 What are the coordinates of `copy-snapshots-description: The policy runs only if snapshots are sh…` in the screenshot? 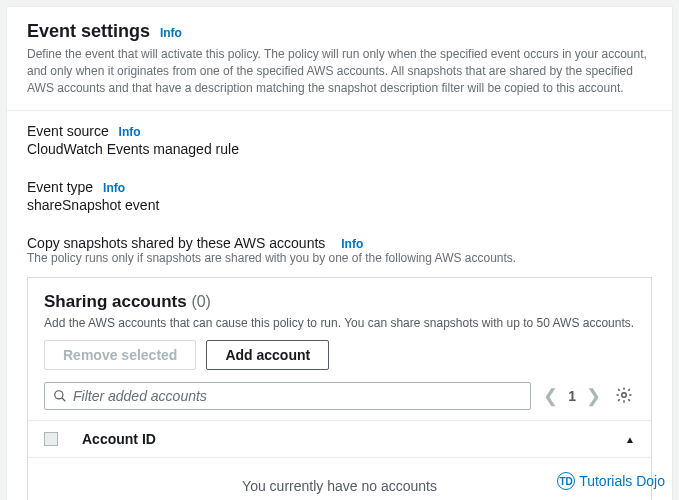 It's located at (340, 264).